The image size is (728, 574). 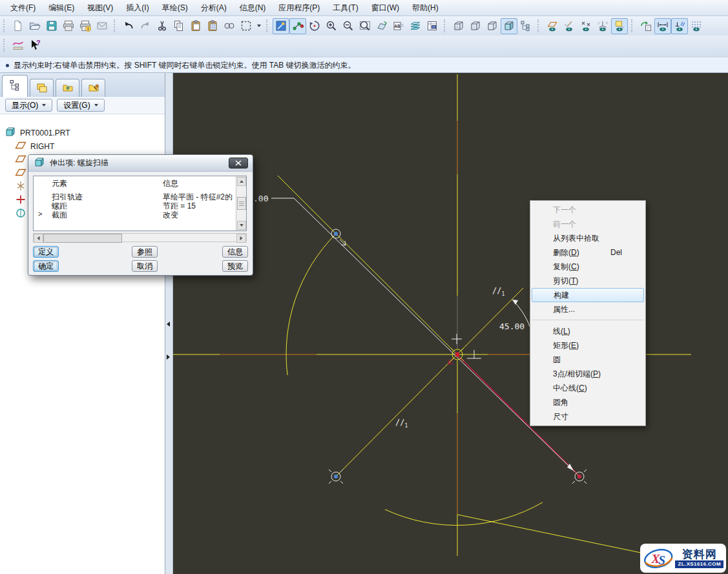 What do you see at coordinates (102, 26) in the screenshot?
I see `send-mail-button` at bounding box center [102, 26].